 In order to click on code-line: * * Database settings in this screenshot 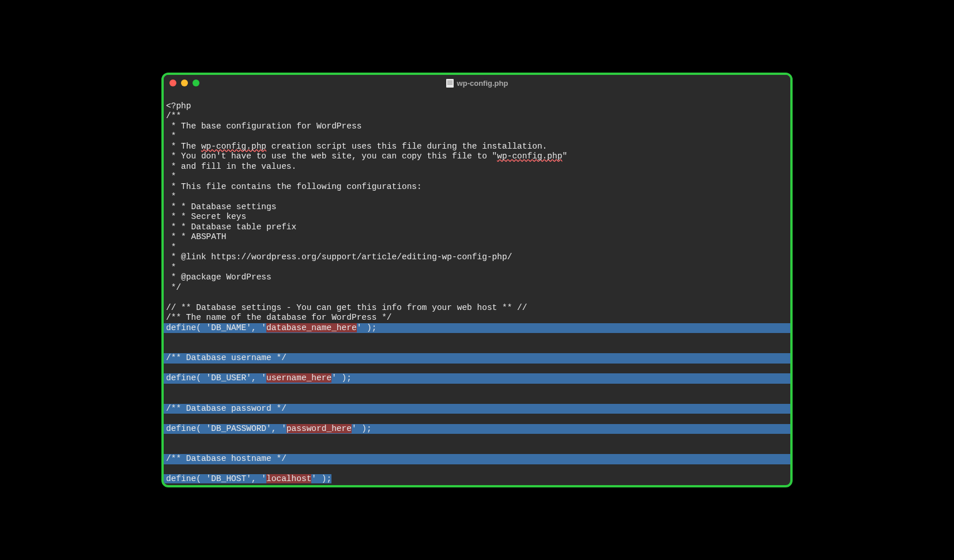, I will do `click(220, 207)`.